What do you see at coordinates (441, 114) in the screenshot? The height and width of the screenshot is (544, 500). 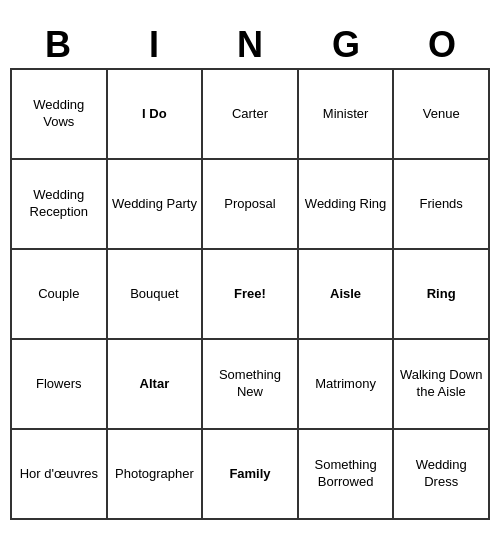 I see `cell-r0-c4: Venue` at bounding box center [441, 114].